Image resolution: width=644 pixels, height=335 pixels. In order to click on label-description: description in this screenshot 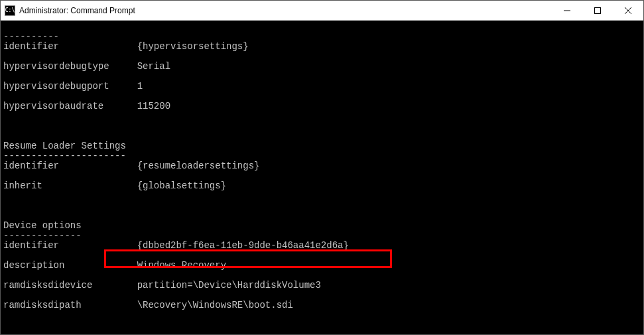, I will do `click(70, 265)`.